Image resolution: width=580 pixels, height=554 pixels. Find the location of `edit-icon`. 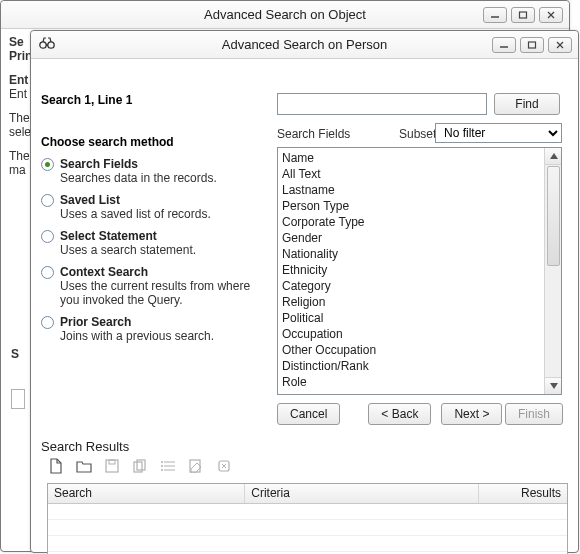

edit-icon is located at coordinates (196, 466).